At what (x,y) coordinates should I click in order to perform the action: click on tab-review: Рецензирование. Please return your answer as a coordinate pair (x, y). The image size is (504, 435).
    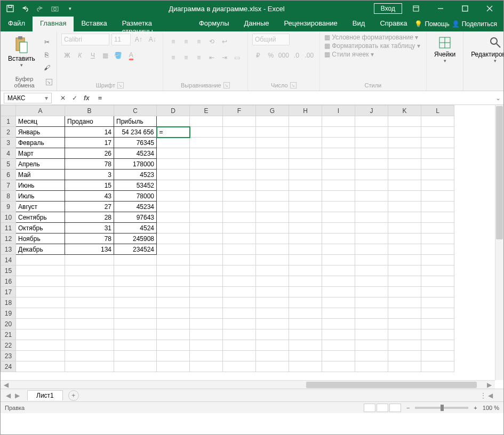
    Looking at the image, I should click on (310, 24).